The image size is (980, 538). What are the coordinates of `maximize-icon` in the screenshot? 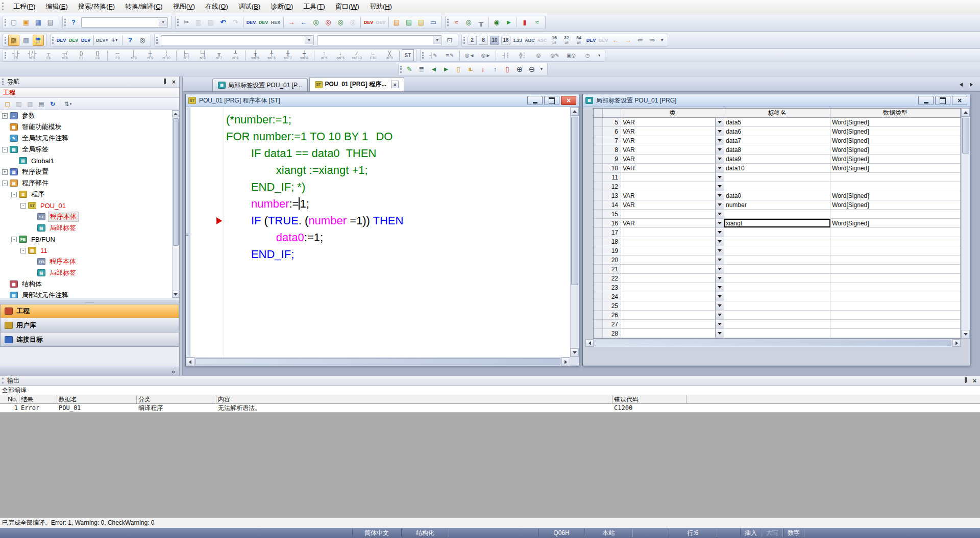 It's located at (552, 100).